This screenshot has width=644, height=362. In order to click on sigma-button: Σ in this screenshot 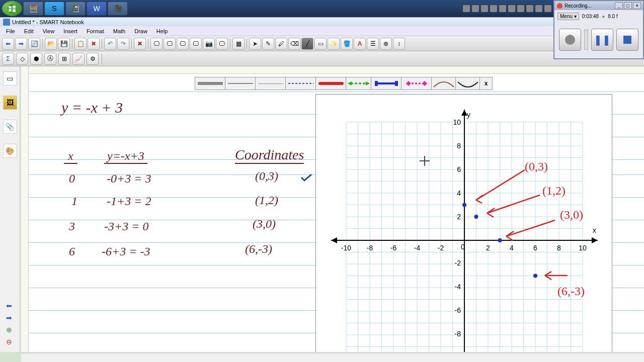, I will do `click(8, 59)`.